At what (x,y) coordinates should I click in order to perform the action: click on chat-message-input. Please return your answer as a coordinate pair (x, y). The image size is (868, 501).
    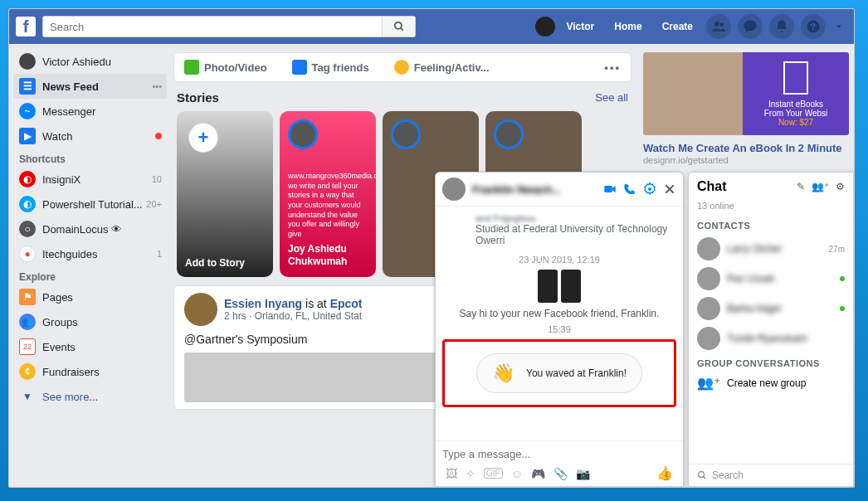
    Looking at the image, I should click on (559, 455).